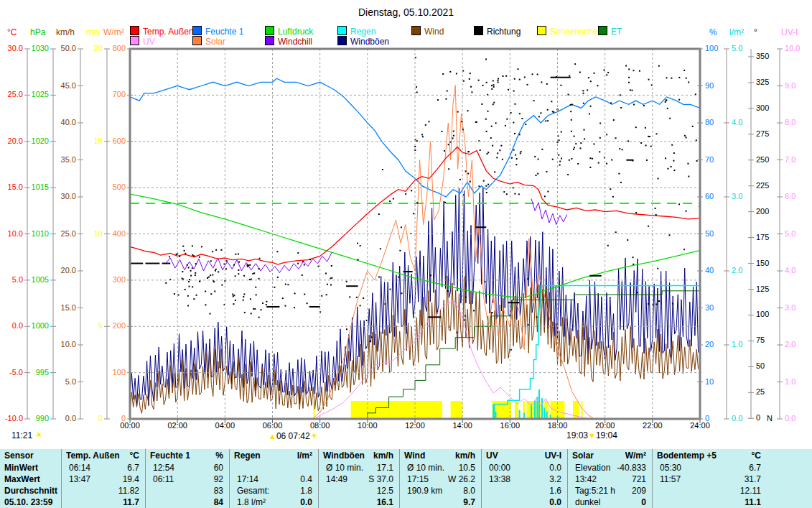 This screenshot has height=508, width=812. I want to click on sunset-marker: 19:03▼19:04, so click(592, 435).